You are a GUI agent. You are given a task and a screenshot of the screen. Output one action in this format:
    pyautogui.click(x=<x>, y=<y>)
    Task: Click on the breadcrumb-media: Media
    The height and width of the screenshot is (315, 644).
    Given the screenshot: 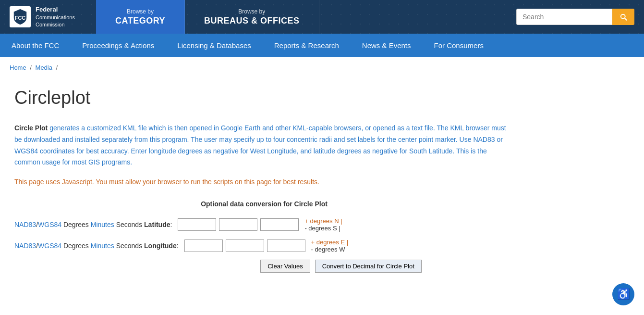 What is the action you would take?
    pyautogui.click(x=44, y=67)
    